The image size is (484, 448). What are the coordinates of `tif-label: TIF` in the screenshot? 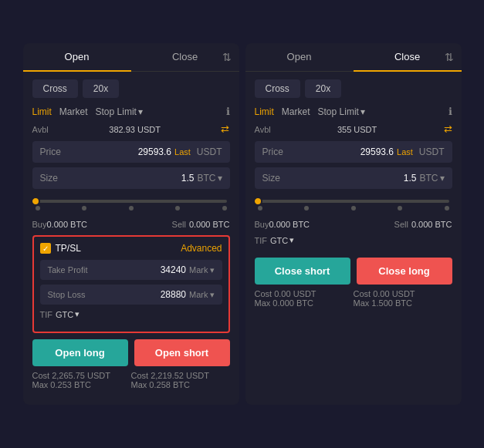 It's located at (46, 315).